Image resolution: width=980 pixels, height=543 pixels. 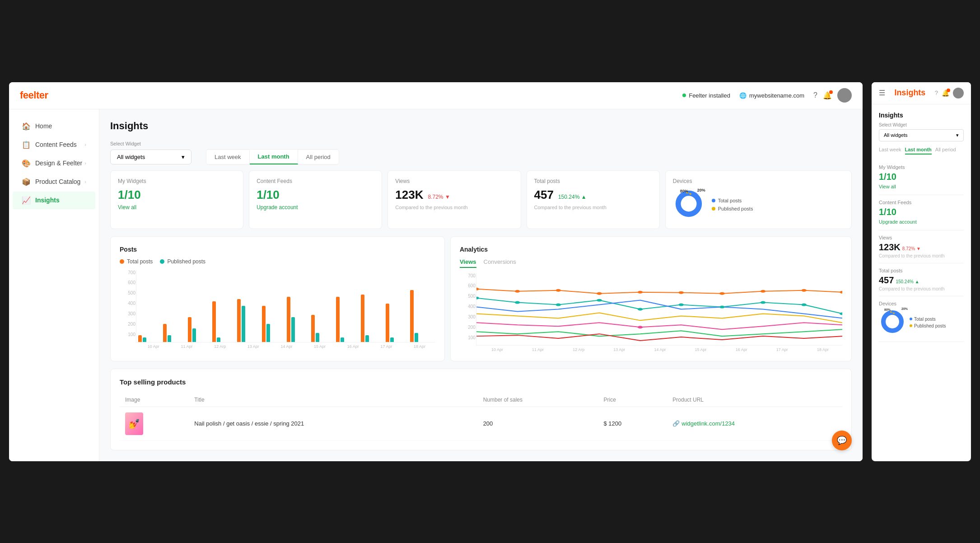 What do you see at coordinates (827, 96) in the screenshot?
I see `notifications-button: 🔔` at bounding box center [827, 96].